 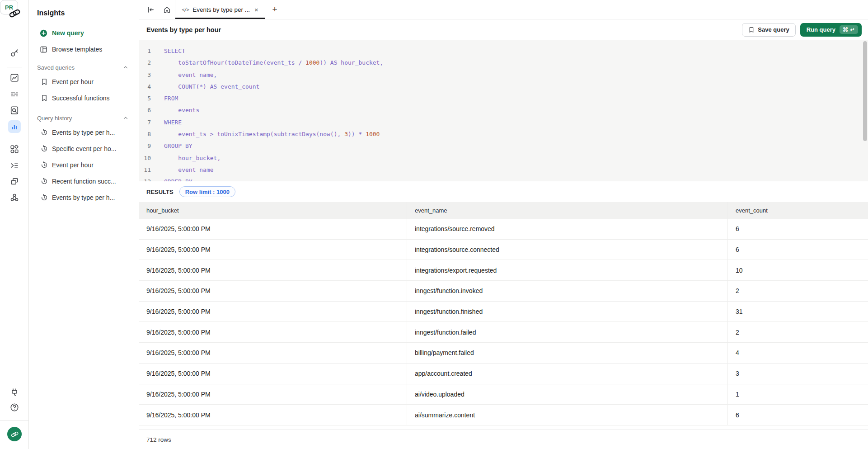 What do you see at coordinates (503, 146) in the screenshot?
I see `code-line: 9GROUP BY` at bounding box center [503, 146].